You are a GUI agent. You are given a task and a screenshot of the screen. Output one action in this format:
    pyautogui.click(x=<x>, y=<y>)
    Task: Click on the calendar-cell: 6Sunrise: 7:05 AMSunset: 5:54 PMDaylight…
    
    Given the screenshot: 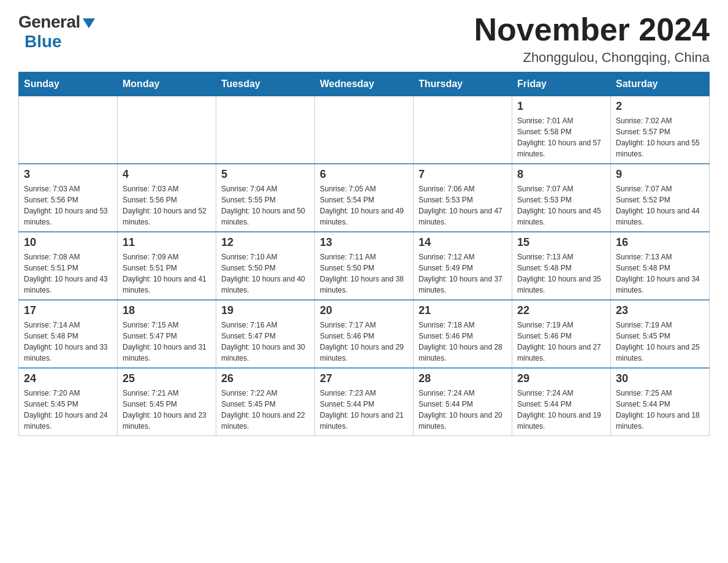 What is the action you would take?
    pyautogui.click(x=364, y=197)
    